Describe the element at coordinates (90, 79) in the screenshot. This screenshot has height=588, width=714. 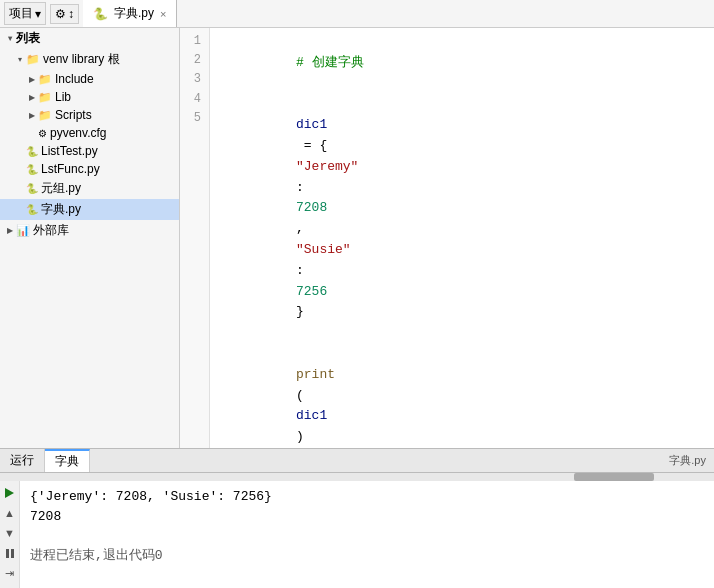
I see `sidebar-item-include: ▶ 📁 Include` at that location.